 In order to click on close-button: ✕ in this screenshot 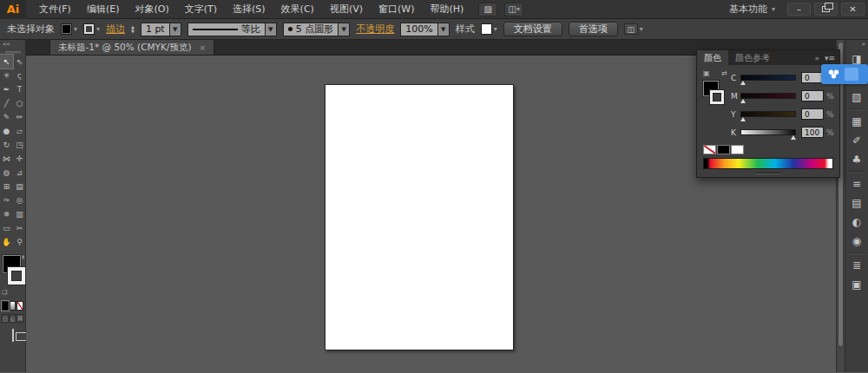, I will do `click(852, 9)`.